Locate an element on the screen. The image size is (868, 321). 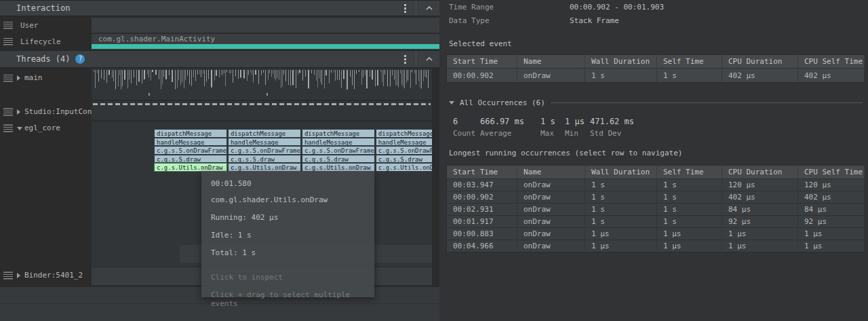
thread-row-binder: Binder:5401_2 is located at coordinates (46, 276).